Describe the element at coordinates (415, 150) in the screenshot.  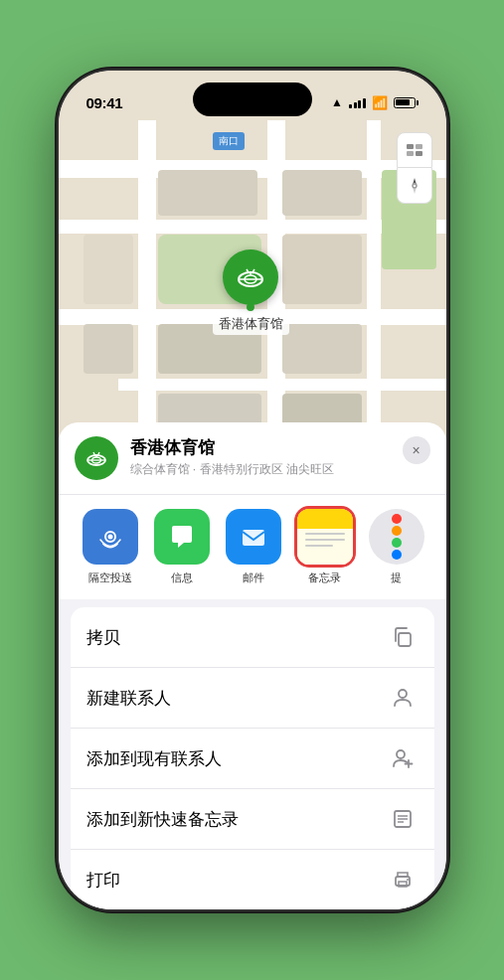
I see `map-type-button` at that location.